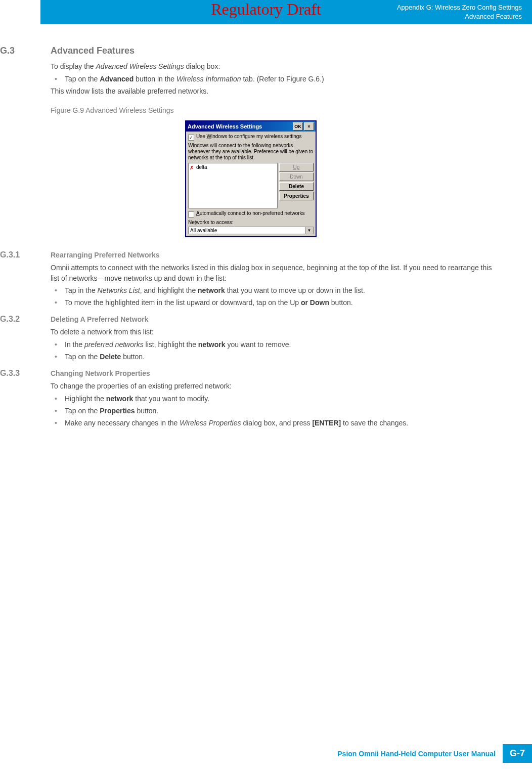 This screenshot has height=777, width=532. What do you see at coordinates (191, 214) in the screenshot?
I see `auto-connect-checkbox` at bounding box center [191, 214].